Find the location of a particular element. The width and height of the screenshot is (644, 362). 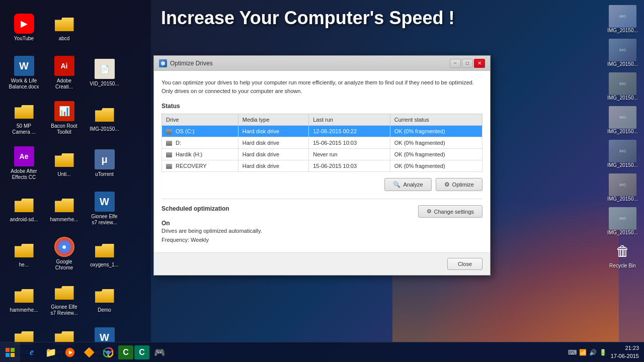

taskbar-explorer-icon: 📁 is located at coordinates (51, 352).